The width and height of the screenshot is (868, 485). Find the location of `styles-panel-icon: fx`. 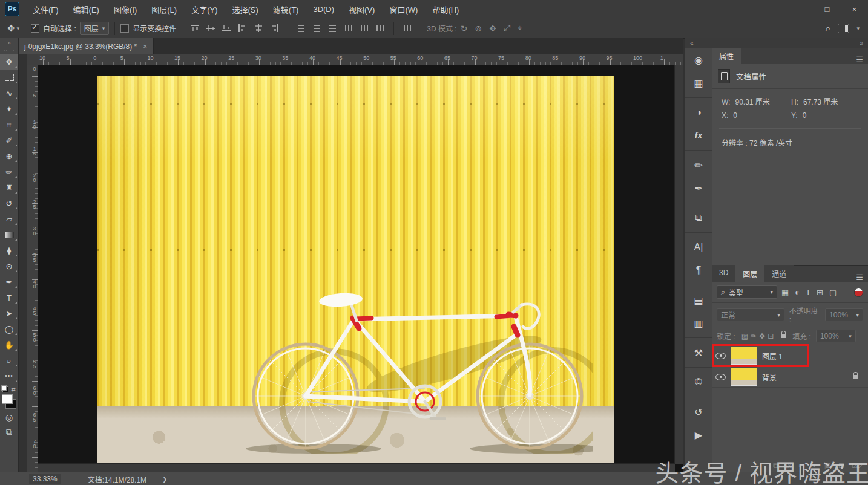

styles-panel-icon: fx is located at coordinates (699, 135).